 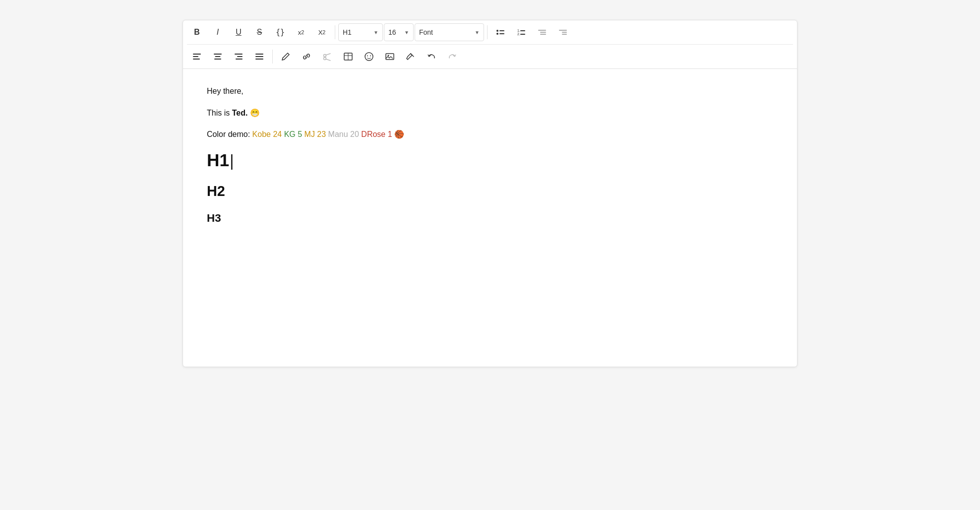 What do you see at coordinates (411, 57) in the screenshot?
I see `eraser-icon` at bounding box center [411, 57].